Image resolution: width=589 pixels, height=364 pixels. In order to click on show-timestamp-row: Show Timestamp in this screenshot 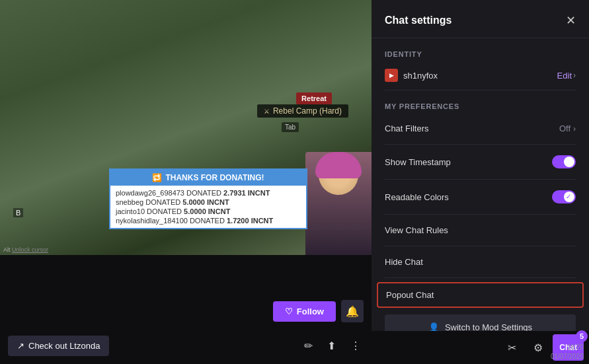, I will do `click(480, 162)`.